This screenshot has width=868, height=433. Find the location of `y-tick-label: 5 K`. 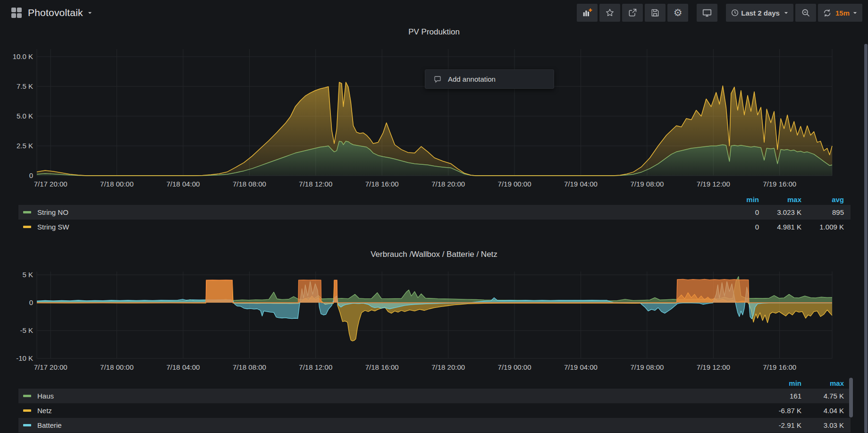

y-tick-label: 5 K is located at coordinates (17, 275).